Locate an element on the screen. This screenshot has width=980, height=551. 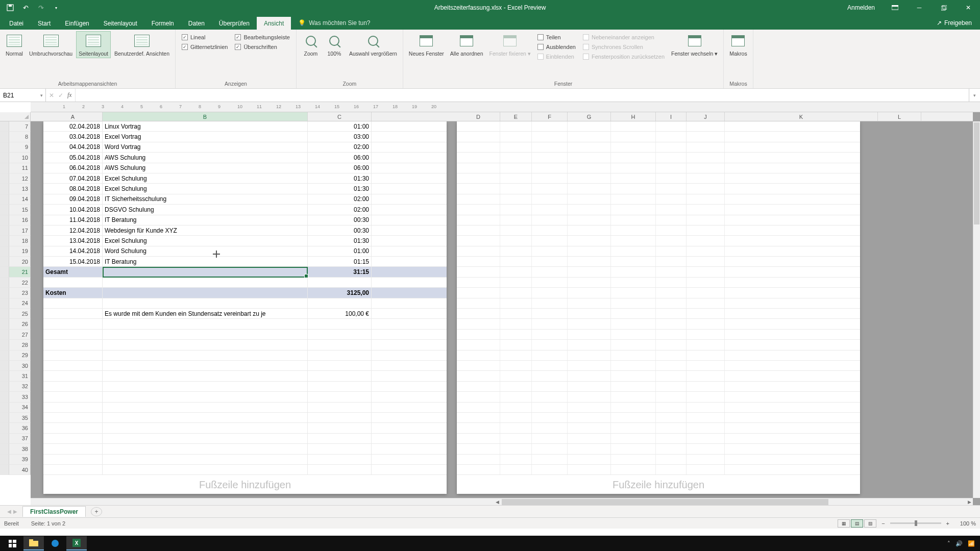
row-header-18: 18 is located at coordinates (20, 241).